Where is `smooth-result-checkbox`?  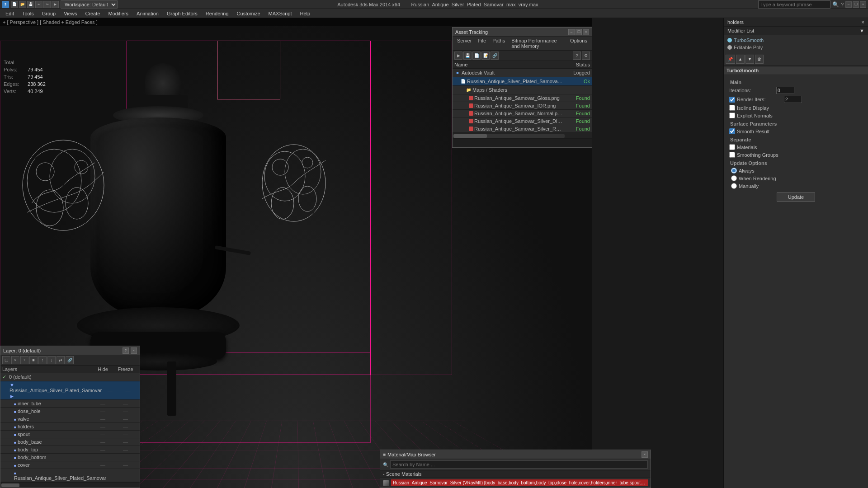
smooth-result-checkbox is located at coordinates (732, 131).